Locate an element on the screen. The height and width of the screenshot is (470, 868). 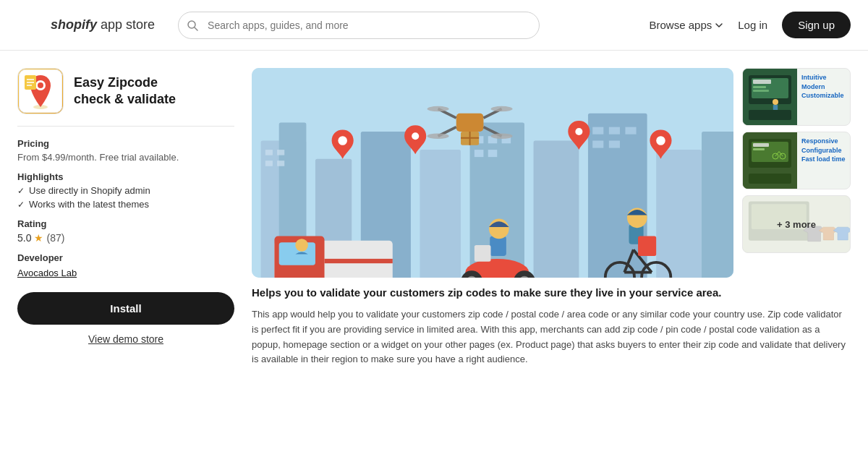
rating-section: Rating 5.0 ★ (87) is located at coordinates (126, 231).